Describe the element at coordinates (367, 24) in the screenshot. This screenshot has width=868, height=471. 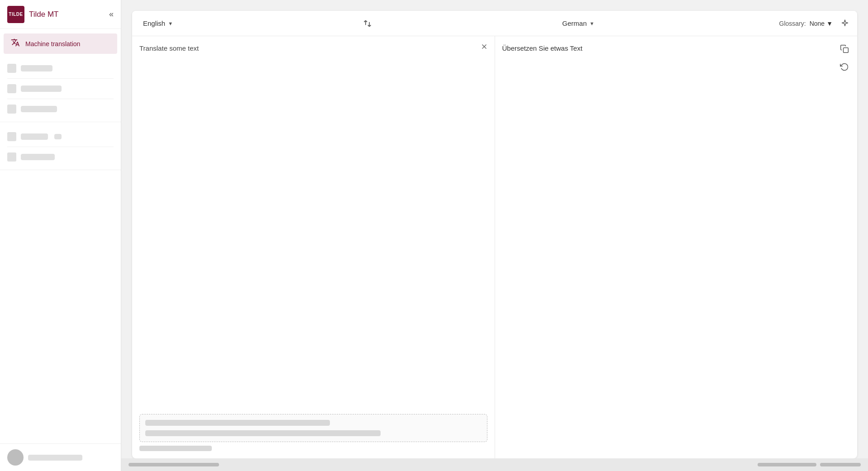
I see `swap-languages-button` at that location.